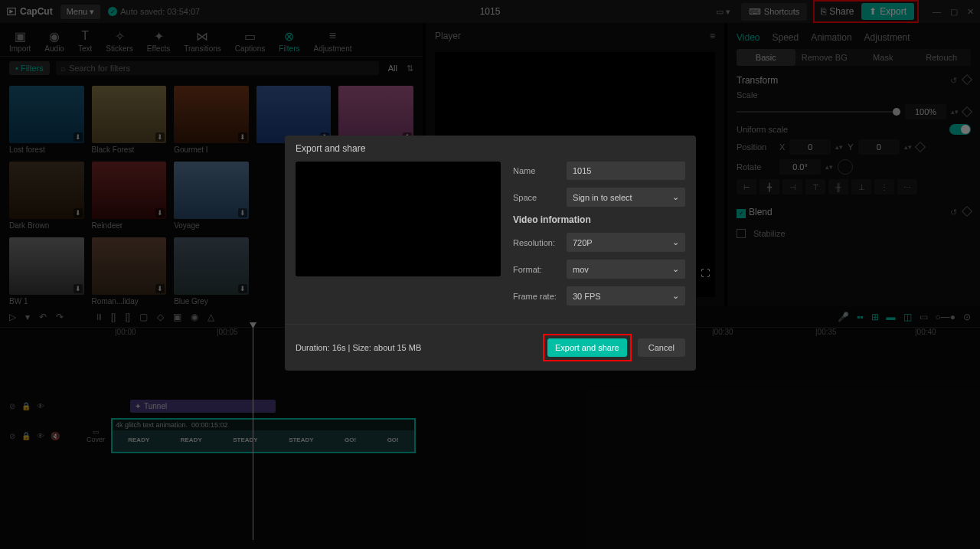 Image resolution: width=980 pixels, height=549 pixels. What do you see at coordinates (626, 270) in the screenshot?
I see `format-select: mov⌄` at bounding box center [626, 270].